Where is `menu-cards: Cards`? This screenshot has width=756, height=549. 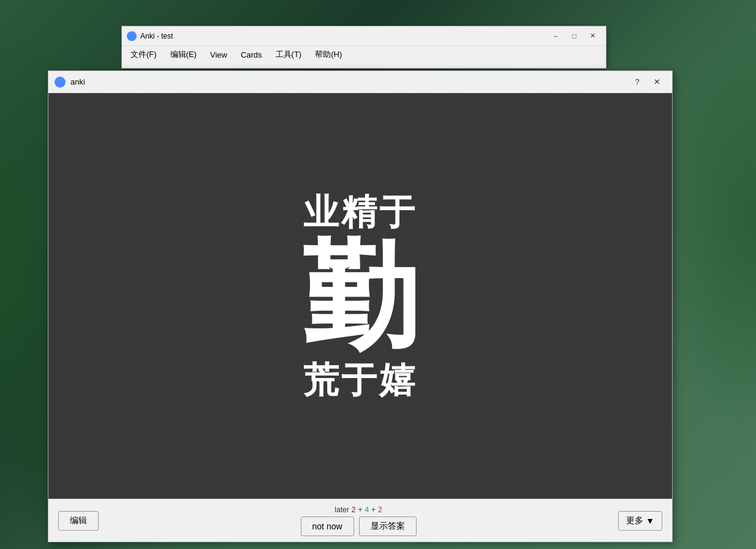 menu-cards: Cards is located at coordinates (251, 55).